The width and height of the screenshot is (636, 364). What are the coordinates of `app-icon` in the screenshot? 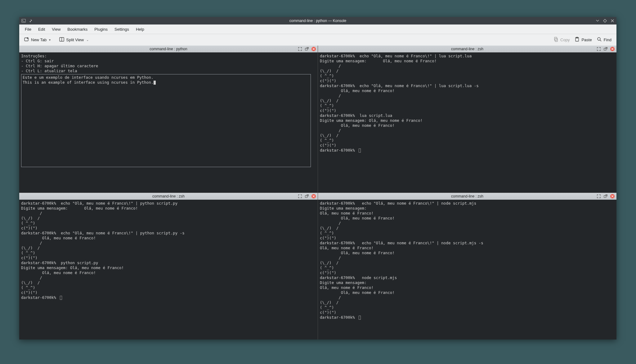 It's located at (24, 21).